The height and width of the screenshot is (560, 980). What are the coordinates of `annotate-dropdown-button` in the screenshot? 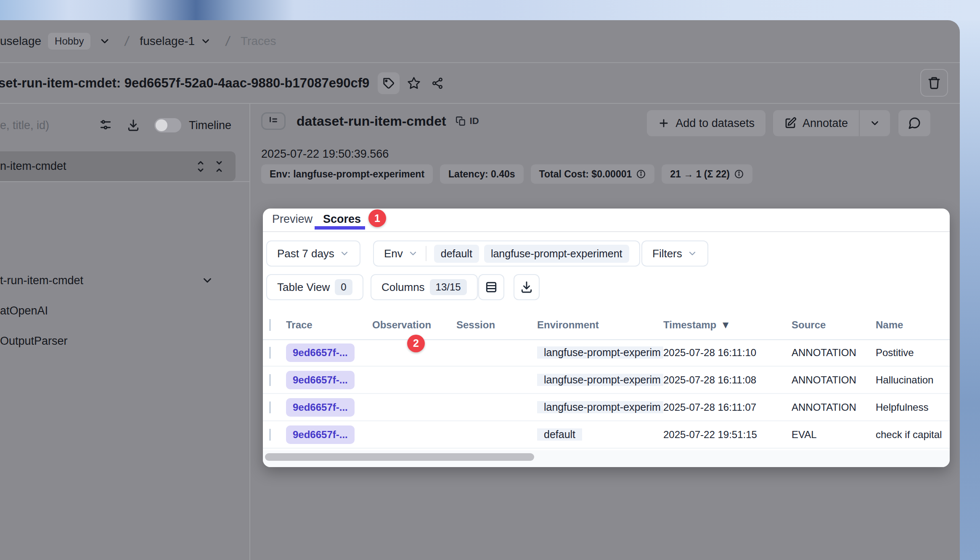 It's located at (874, 123).